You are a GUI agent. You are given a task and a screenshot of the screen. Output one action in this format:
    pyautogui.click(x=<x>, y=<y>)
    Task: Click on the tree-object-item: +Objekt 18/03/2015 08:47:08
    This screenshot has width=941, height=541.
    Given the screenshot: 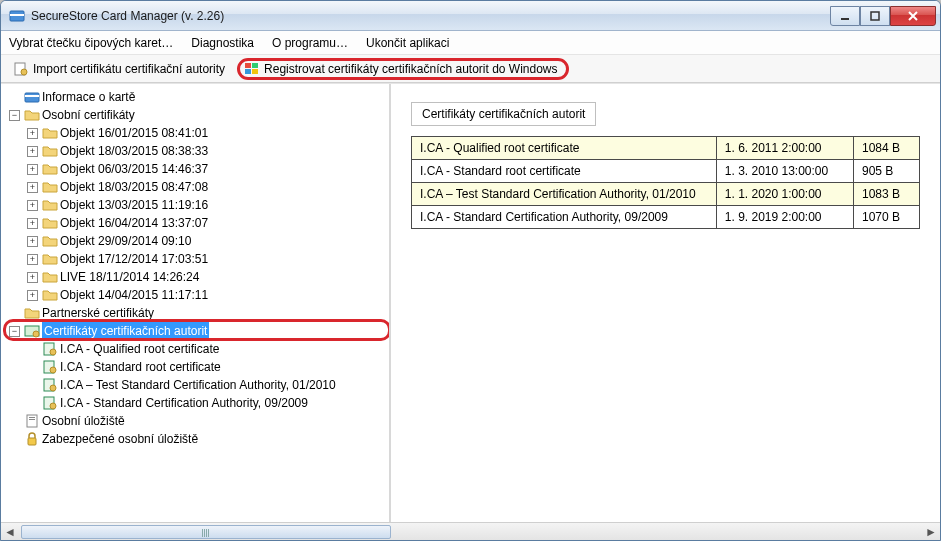 What is the action you would take?
    pyautogui.click(x=207, y=187)
    